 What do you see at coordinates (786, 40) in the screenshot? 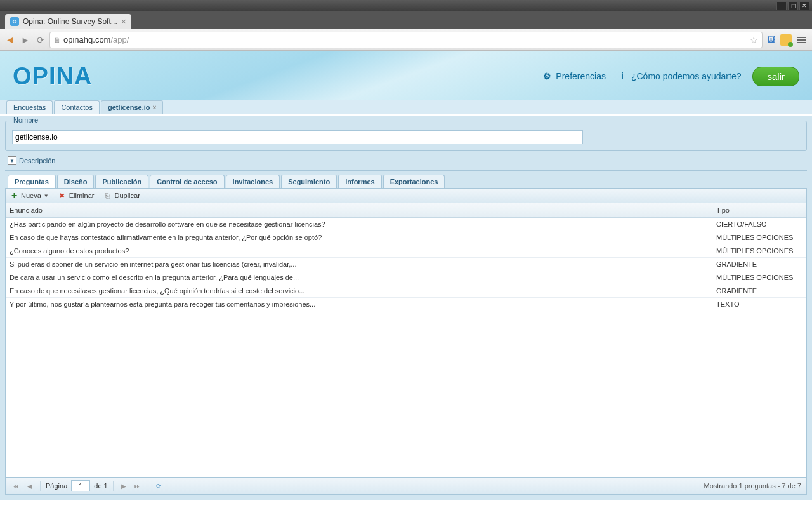
I see `extension-icon` at bounding box center [786, 40].